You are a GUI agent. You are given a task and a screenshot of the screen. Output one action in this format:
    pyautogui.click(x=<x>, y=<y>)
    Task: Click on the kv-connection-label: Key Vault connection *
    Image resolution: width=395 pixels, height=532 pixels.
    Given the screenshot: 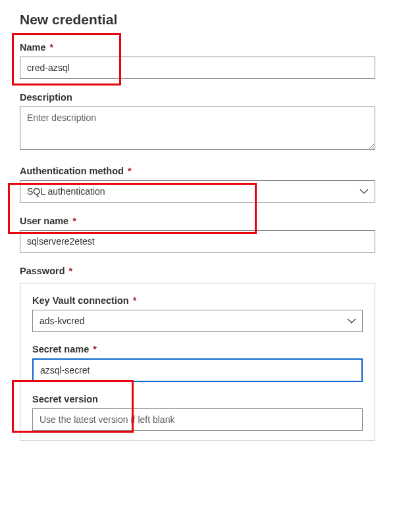 What is the action you would take?
    pyautogui.click(x=198, y=301)
    